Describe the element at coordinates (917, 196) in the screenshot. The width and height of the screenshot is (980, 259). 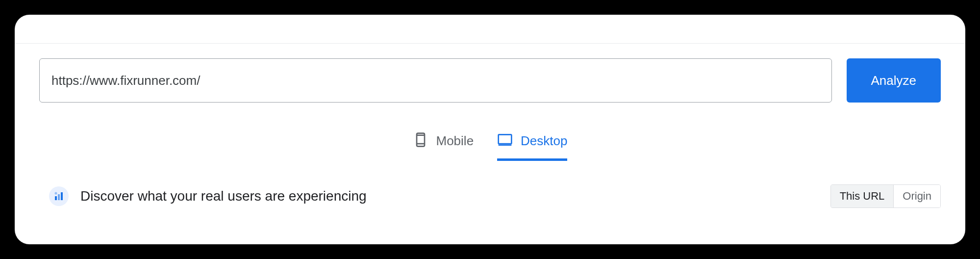
I see `scope-origin: Origin` at that location.